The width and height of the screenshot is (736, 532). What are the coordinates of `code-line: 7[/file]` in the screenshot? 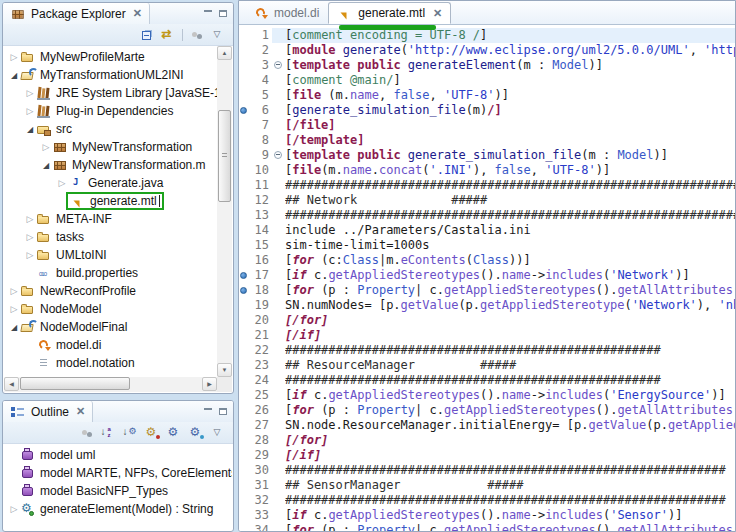 It's located at (487, 126).